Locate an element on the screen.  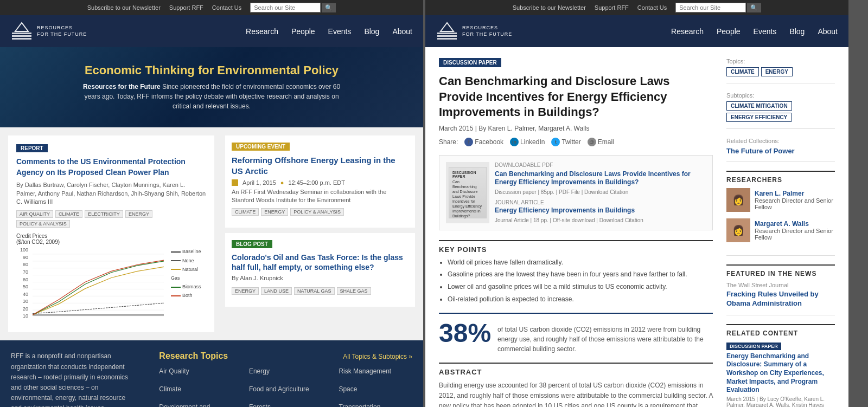
subtopics-section: Subtopics: CLIMATE MITIGATION ENERGY EFF… is located at coordinates (781, 111).